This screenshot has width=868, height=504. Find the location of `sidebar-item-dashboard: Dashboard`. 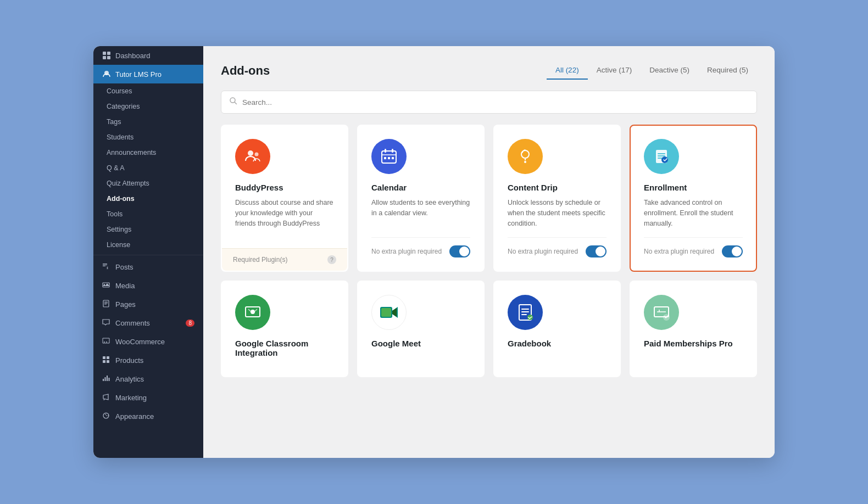

sidebar-item-dashboard: Dashboard is located at coordinates (148, 55).